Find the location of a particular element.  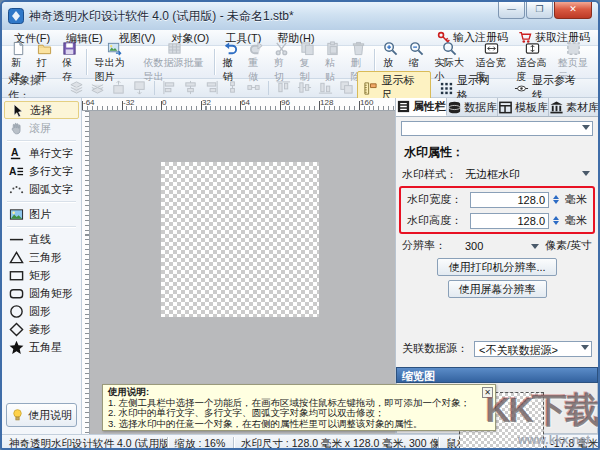

instructions-lines: 1. 左侧工具栏中选择一个功能后，在画布区域按住鼠标左键拖动，即可添加一个对象；… is located at coordinates (294, 414).